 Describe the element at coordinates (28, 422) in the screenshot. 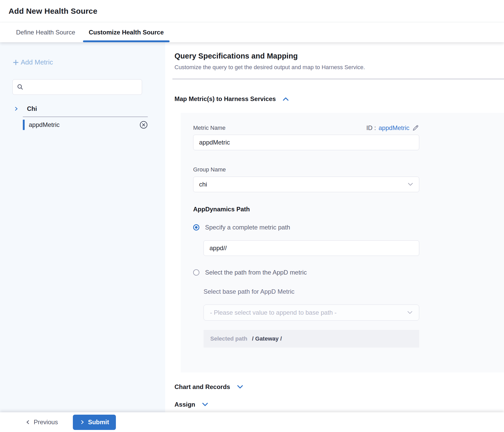

I see `chevron-left-icon` at that location.